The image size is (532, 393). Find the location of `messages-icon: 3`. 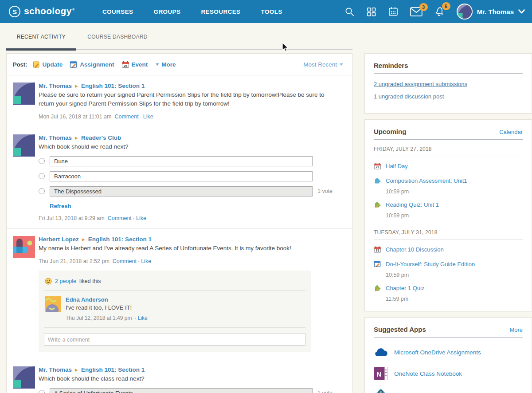

messages-icon: 3 is located at coordinates (416, 12).